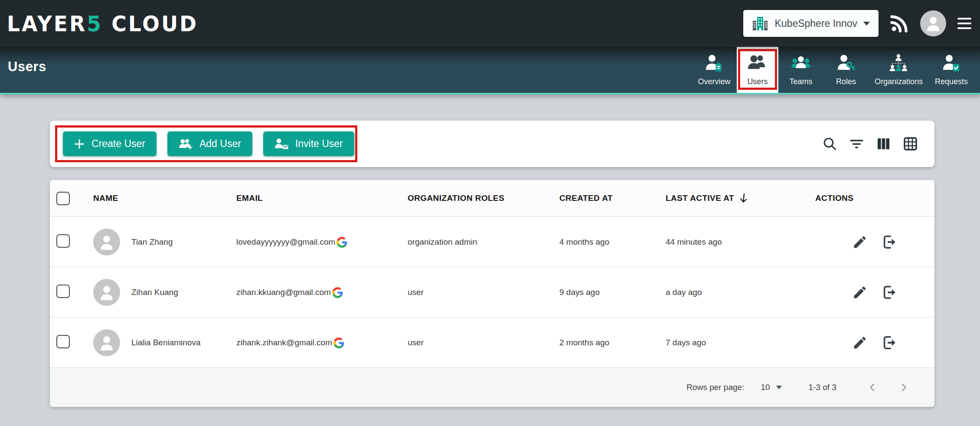 Image resolution: width=980 pixels, height=426 pixels. What do you see at coordinates (904, 387) in the screenshot?
I see `next-page-button` at bounding box center [904, 387].